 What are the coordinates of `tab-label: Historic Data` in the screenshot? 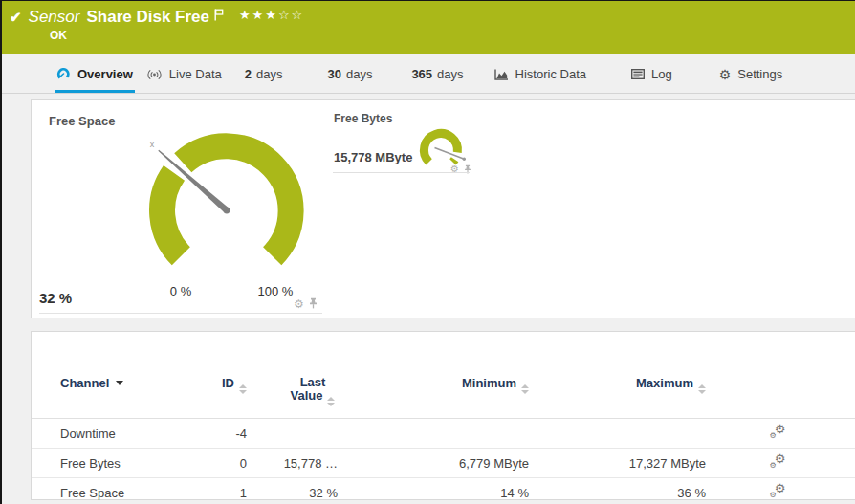 It's located at (551, 75).